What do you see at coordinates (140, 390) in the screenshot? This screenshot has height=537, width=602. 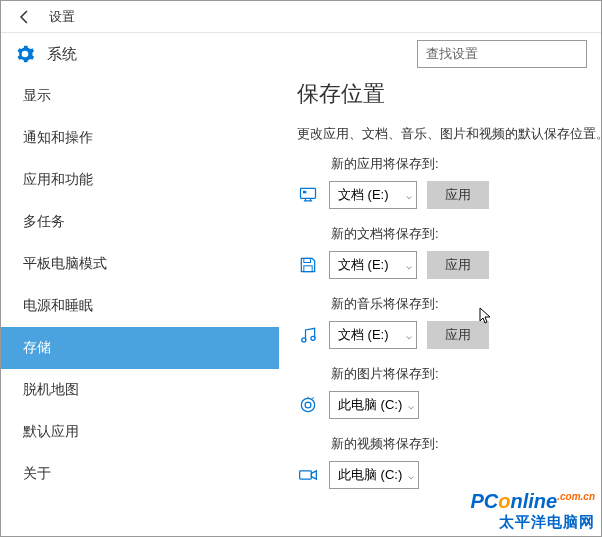 I see `sidebar-item: 脱机地图` at bounding box center [140, 390].